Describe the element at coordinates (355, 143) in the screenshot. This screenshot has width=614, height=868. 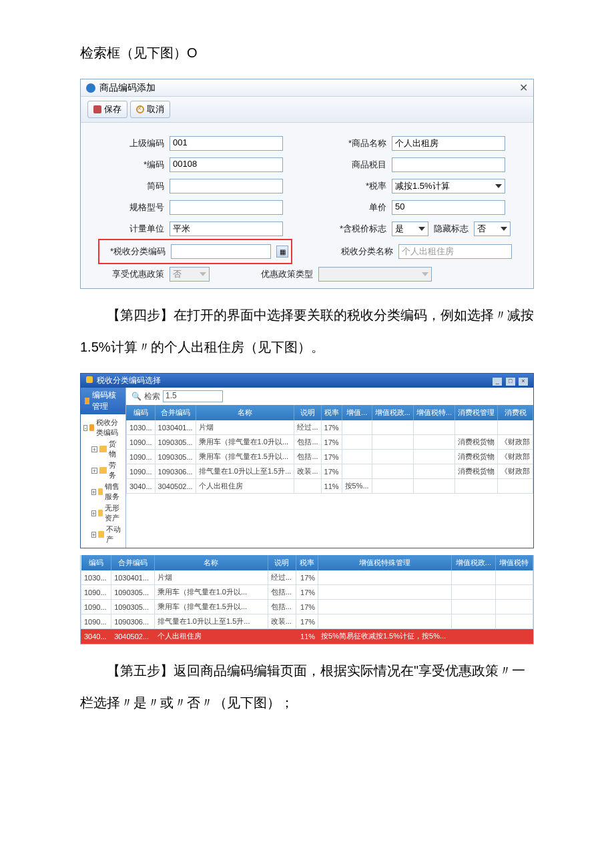
I see `product-name-label: *商品名称` at that location.